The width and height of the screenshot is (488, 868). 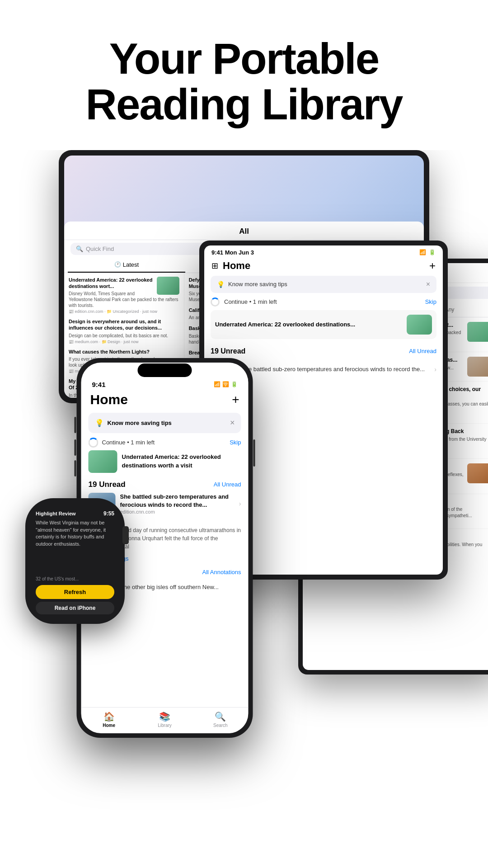 What do you see at coordinates (250, 302) in the screenshot?
I see `continue-text: Continue • 1 min left` at bounding box center [250, 302].